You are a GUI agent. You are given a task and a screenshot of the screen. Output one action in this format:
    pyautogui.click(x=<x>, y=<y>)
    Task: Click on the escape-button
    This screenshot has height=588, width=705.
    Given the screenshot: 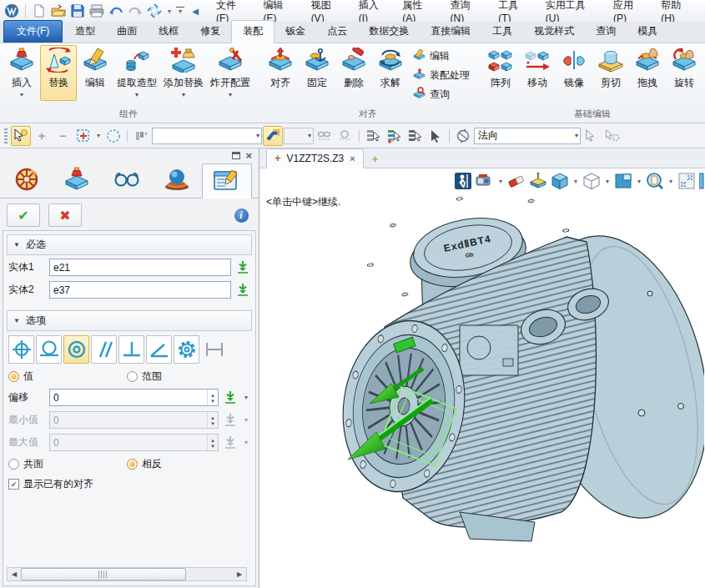 What is the action you would take?
    pyautogui.click(x=273, y=136)
    